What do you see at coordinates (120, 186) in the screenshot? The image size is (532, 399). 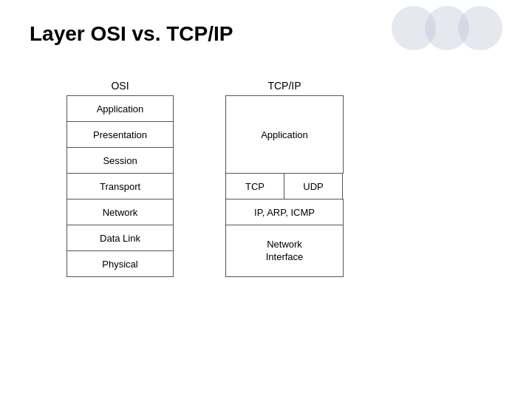 I see `osi-layer-transport: Transport` at bounding box center [120, 186].